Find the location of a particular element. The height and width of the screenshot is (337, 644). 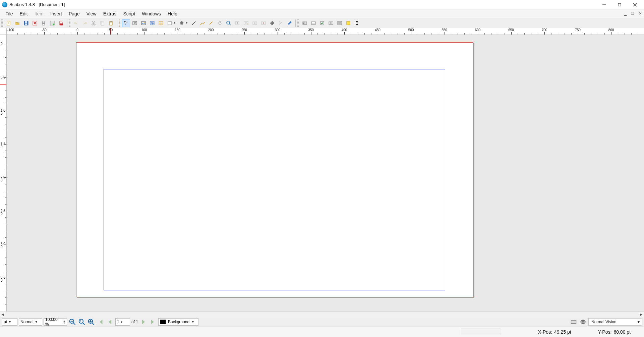

bezier-icon is located at coordinates (202, 23).